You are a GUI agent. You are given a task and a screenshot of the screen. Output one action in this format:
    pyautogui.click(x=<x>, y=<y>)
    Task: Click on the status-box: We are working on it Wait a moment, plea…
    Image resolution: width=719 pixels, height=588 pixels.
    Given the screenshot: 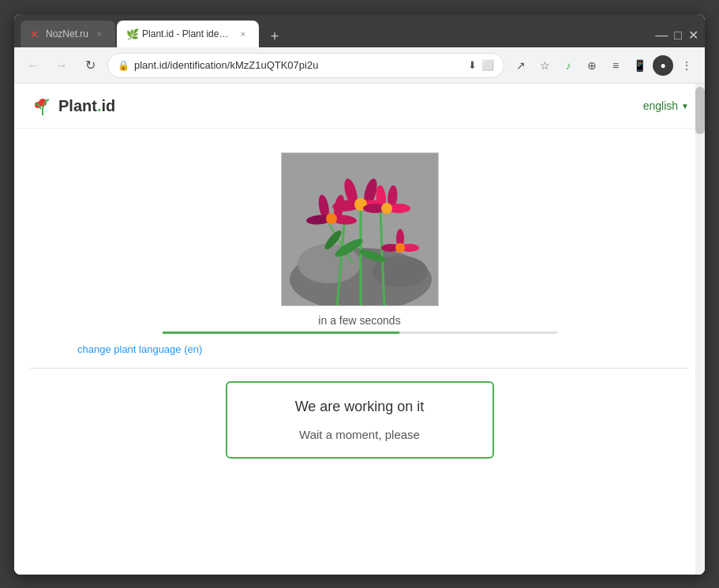 What is the action you would take?
    pyautogui.click(x=360, y=420)
    